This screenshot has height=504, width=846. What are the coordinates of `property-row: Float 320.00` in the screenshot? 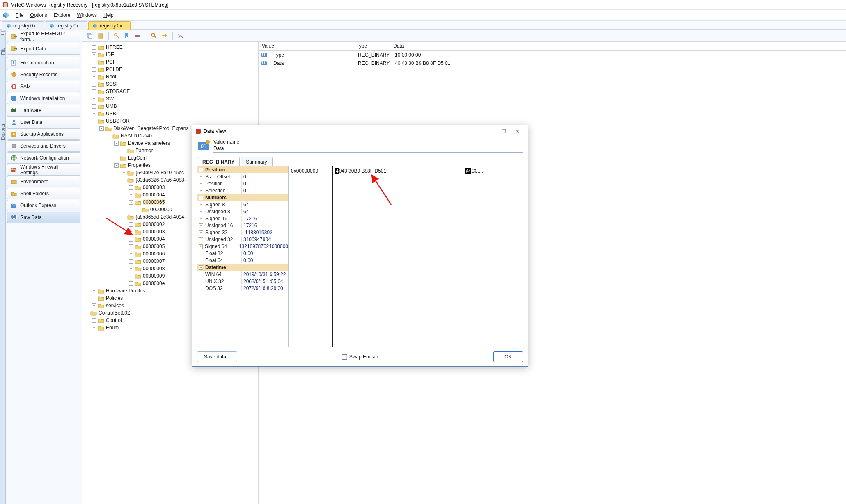 It's located at (243, 253).